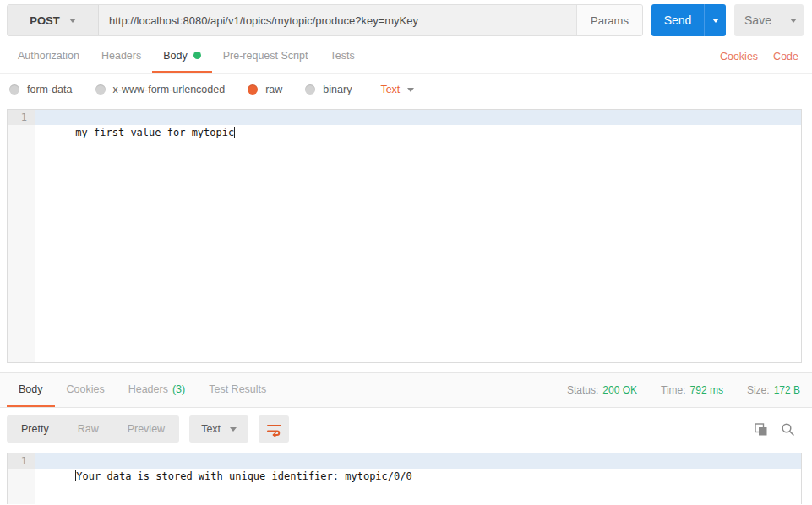  What do you see at coordinates (328, 90) in the screenshot?
I see `radio-binary: binary` at bounding box center [328, 90].